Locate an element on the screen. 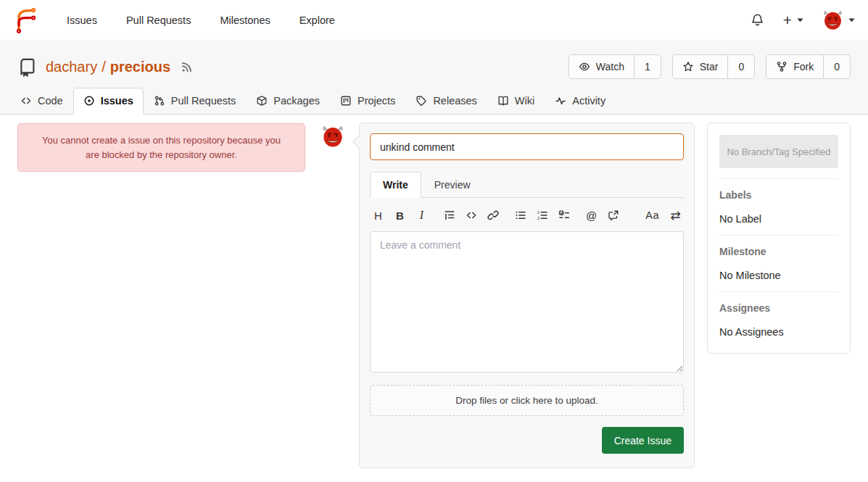  repo-action-buttons: Watch 1 Star 0 Fo is located at coordinates (709, 67).